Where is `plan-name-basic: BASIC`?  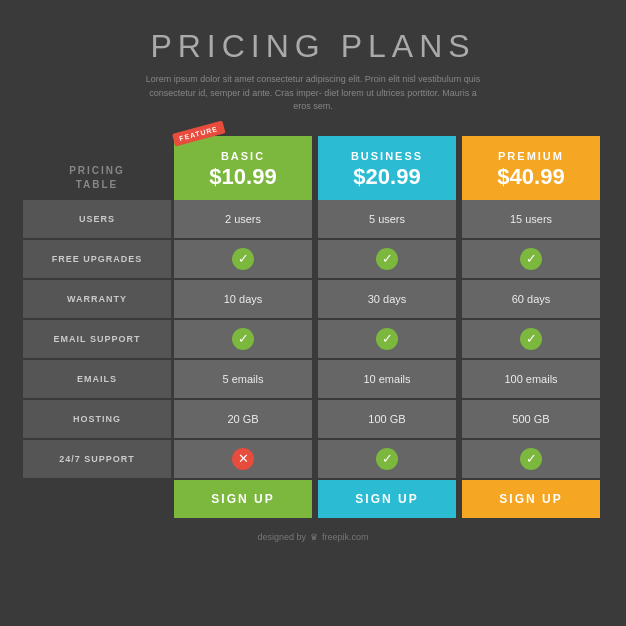
plan-name-basic: BASIC is located at coordinates (243, 156).